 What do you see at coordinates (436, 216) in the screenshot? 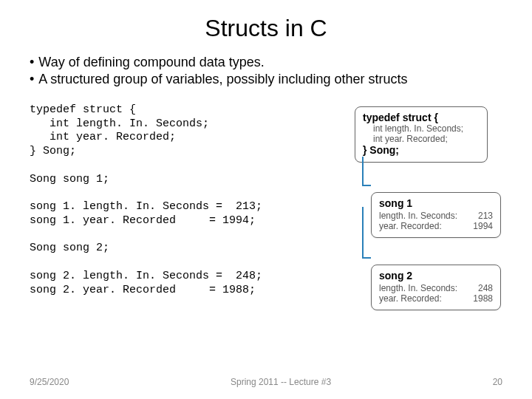
I see `instance-field: length. In. Seconds: 213` at bounding box center [436, 216].